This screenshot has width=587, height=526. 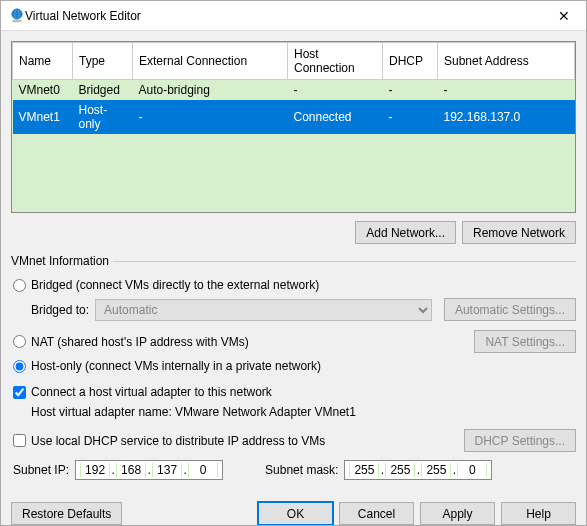 What do you see at coordinates (458, 514) in the screenshot?
I see `apply-button: Apply` at bounding box center [458, 514].